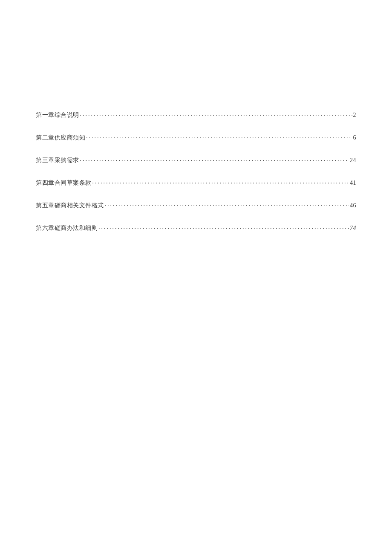 The image size is (392, 555). Describe the element at coordinates (353, 183) in the screenshot. I see `toc-page-number: 41` at that location.